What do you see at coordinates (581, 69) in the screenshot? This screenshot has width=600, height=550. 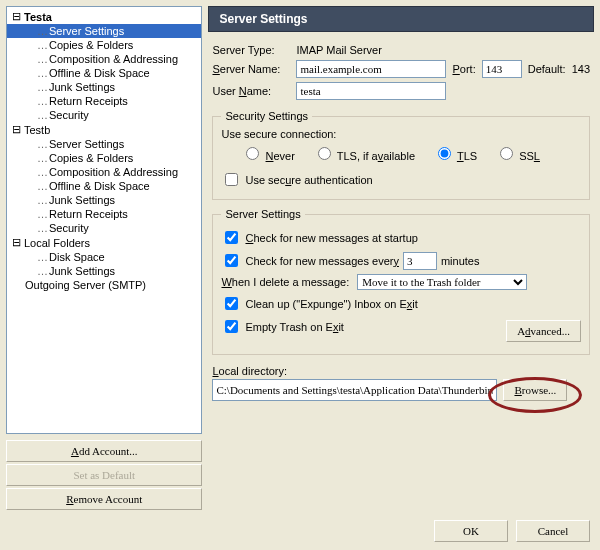 I see `default-port-value: 143` at bounding box center [581, 69].